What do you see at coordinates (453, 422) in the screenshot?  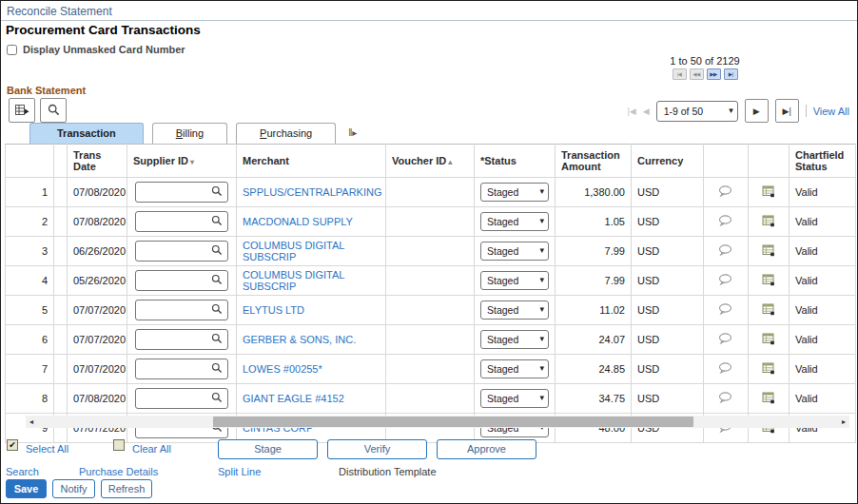 I see `scrollbar-thumb` at bounding box center [453, 422].